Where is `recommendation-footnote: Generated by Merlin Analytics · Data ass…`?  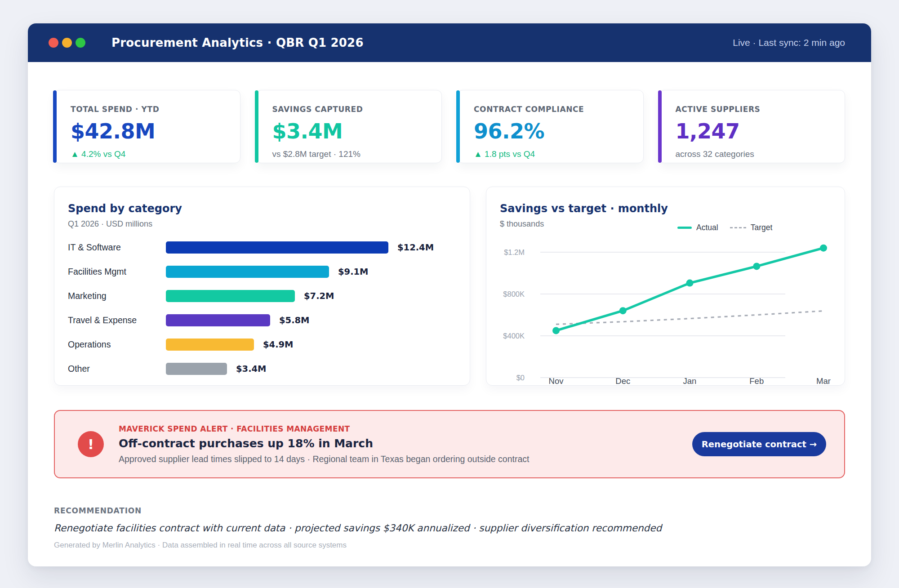 recommendation-footnote: Generated by Merlin Analytics · Data ass… is located at coordinates (450, 545).